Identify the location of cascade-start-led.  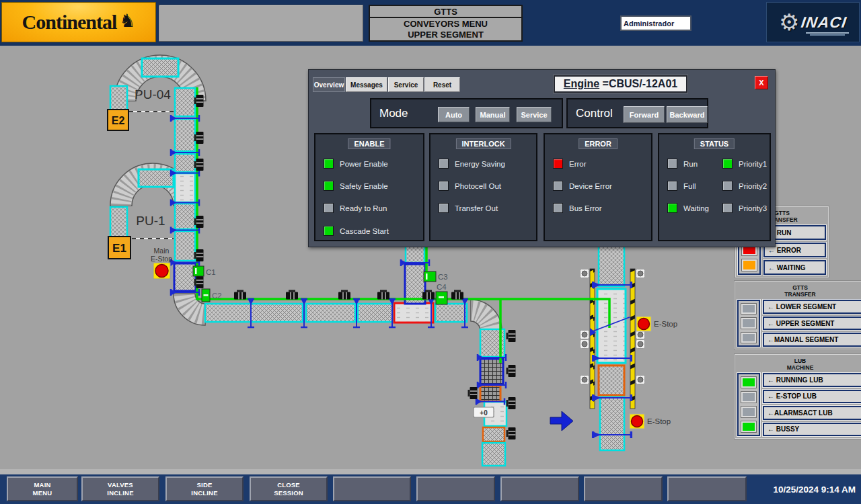
(328, 231).